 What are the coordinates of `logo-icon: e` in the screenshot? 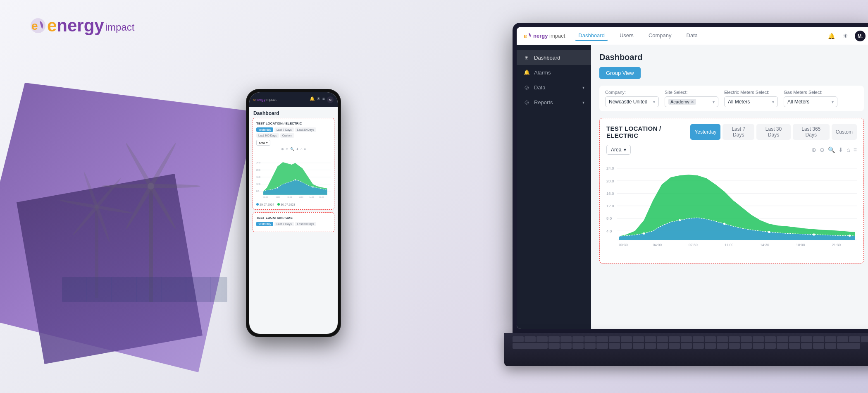 It's located at (38, 26).